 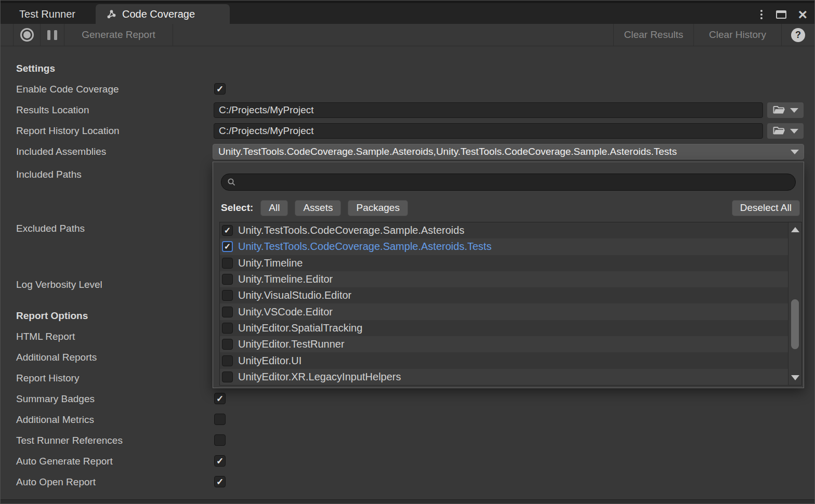 I want to click on additional-metrics-checkbox, so click(x=220, y=419).